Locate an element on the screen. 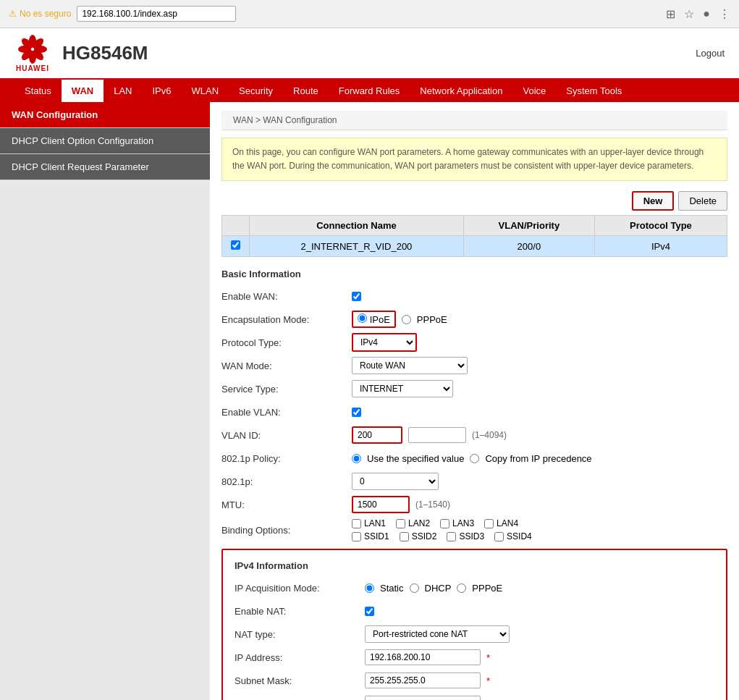 This screenshot has width=739, height=700. extensions-icon: ⊞ is located at coordinates (670, 14).